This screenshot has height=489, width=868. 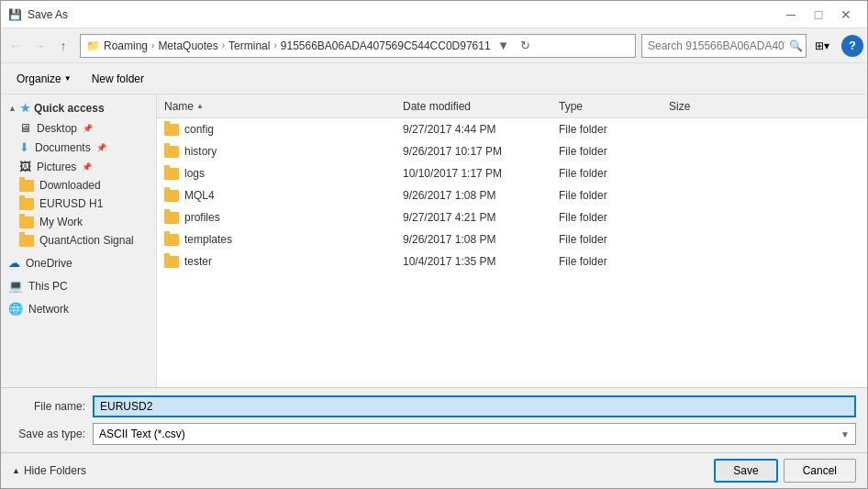 What do you see at coordinates (385, 46) in the screenshot?
I see `address-crumb-id: 915566BA06ADA407569C544CC0D97611` at bounding box center [385, 46].